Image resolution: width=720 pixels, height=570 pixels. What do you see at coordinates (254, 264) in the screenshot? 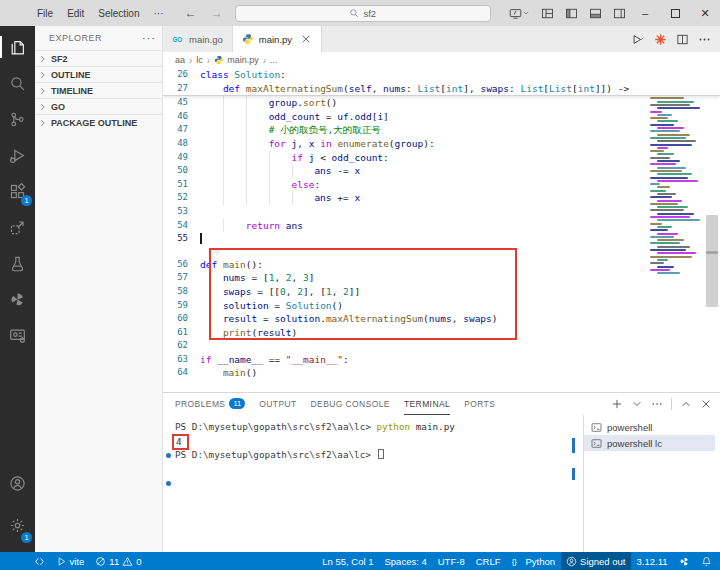
I see `token: ():` at bounding box center [254, 264].